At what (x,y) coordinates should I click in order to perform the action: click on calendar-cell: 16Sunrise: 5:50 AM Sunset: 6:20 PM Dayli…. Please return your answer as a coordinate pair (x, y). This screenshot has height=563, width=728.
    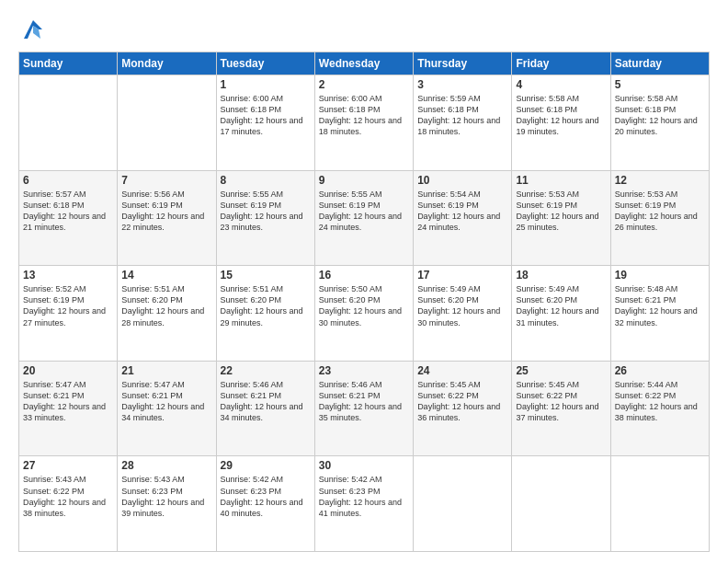
    Looking at the image, I should click on (364, 314).